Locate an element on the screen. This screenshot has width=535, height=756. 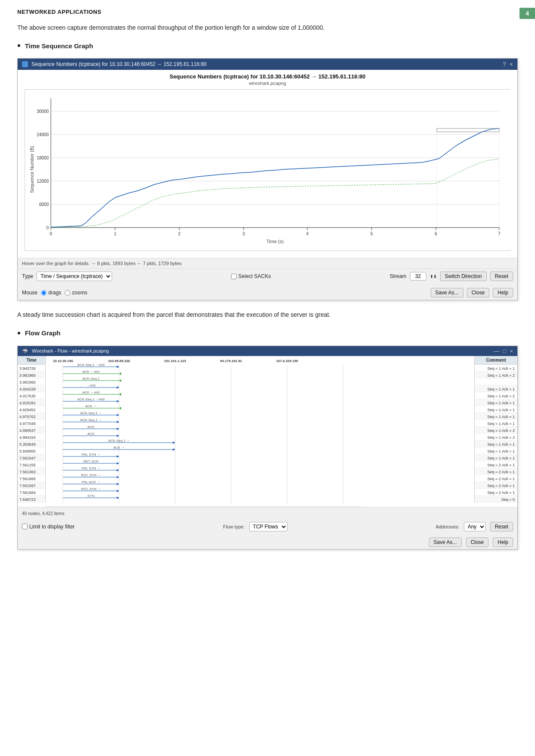
fg-comment-column: CommentSeq = 1 Ack = 1Seq = 1 Ack = 2Seq… is located at coordinates (496, 429).